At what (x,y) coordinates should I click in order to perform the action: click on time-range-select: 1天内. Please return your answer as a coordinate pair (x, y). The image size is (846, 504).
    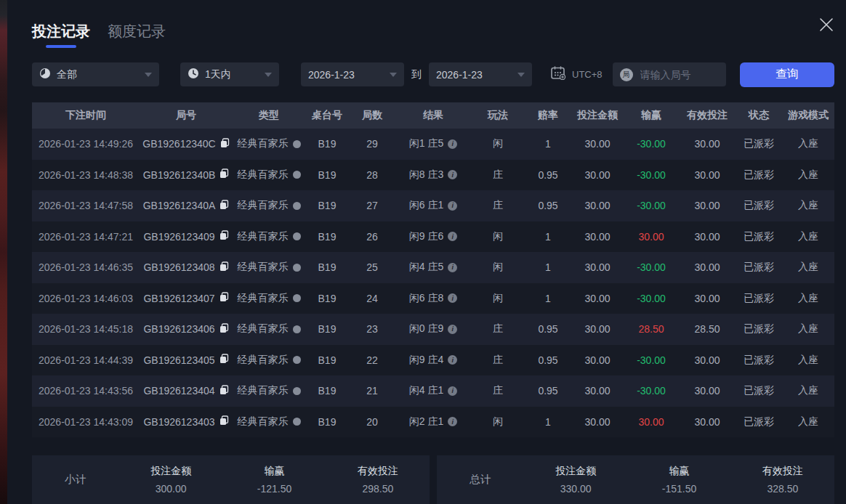
    Looking at the image, I should click on (230, 74).